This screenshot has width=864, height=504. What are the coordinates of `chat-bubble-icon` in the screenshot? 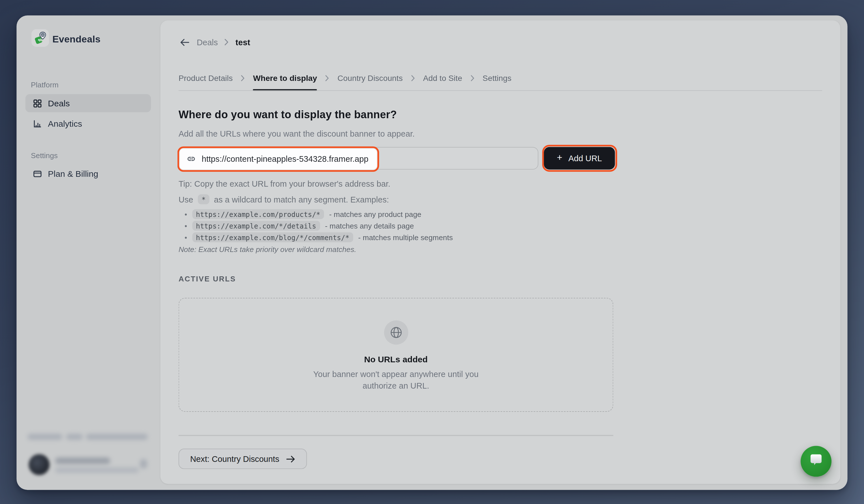 It's located at (816, 461).